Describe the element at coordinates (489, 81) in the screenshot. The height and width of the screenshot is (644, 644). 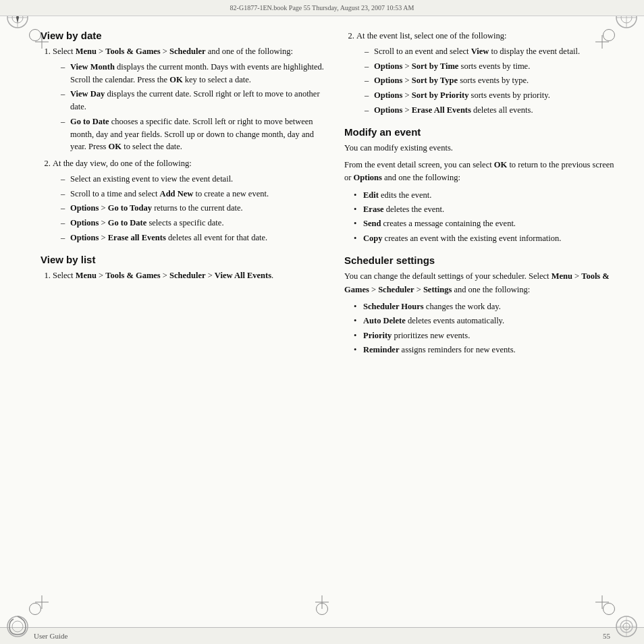
I see `sort-by-type-item: Options > Sort by Type sorts events by t…` at that location.